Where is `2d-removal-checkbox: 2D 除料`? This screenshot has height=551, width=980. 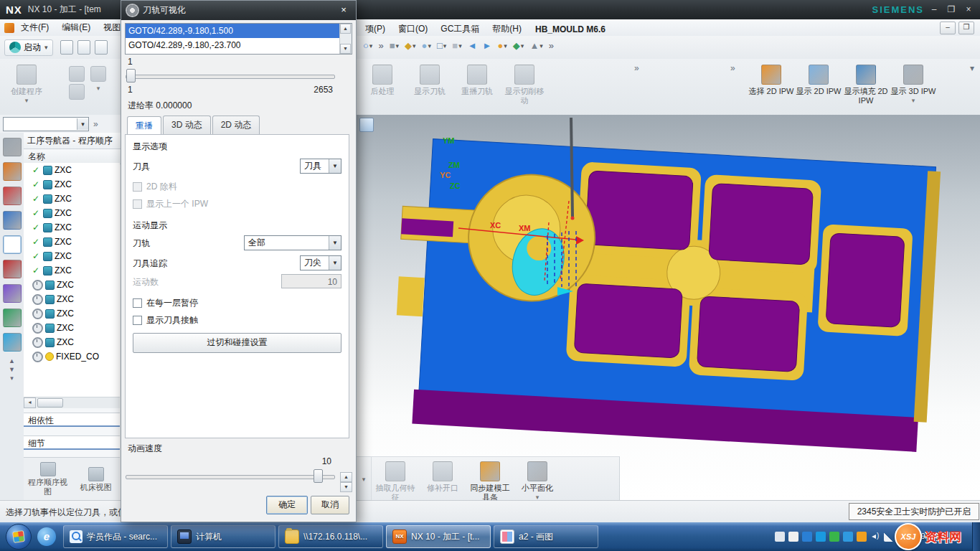 2d-removal-checkbox: 2D 除料 is located at coordinates (155, 187).